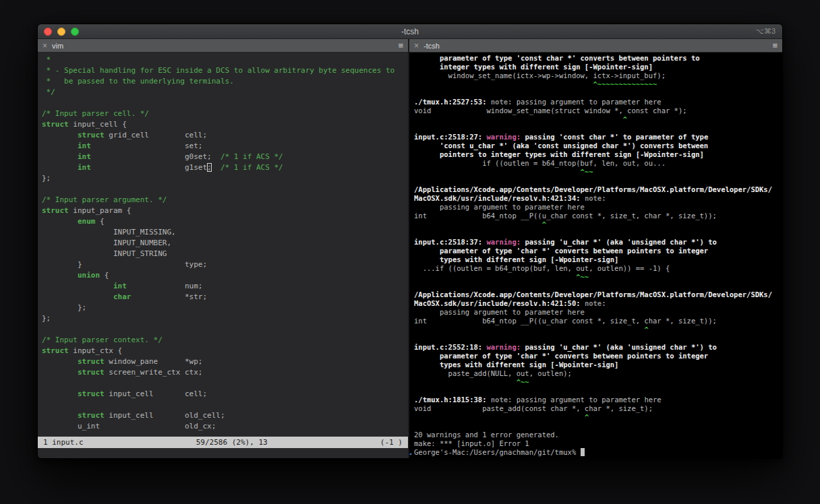 The image size is (820, 504). What do you see at coordinates (765, 31) in the screenshot?
I see `window-shortcut-hint: ⌥⌘3` at bounding box center [765, 31].